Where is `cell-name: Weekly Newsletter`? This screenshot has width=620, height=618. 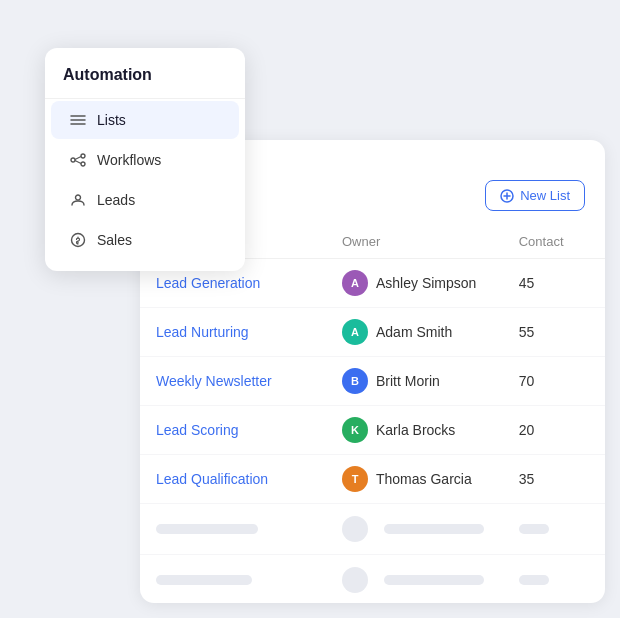
cell-name: Weekly Newsletter is located at coordinates (233, 382).